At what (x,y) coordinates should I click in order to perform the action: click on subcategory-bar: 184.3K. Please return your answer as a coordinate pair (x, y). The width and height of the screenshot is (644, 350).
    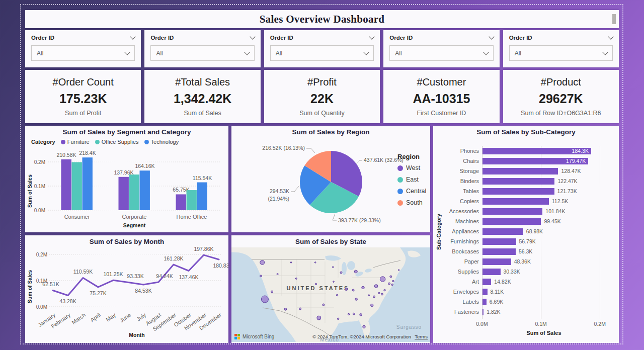
    Looking at the image, I should click on (537, 151).